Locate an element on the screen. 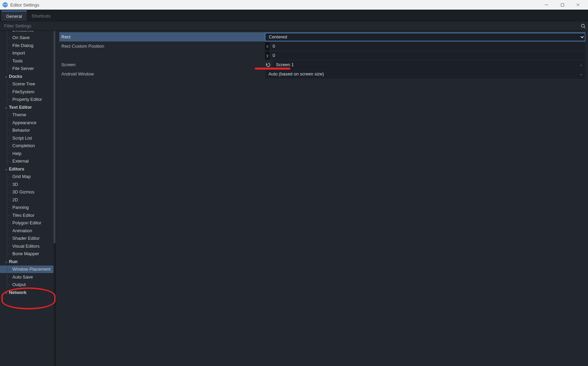 This screenshot has width=588, height=366. tree-item-help: Help is located at coordinates (27, 154).